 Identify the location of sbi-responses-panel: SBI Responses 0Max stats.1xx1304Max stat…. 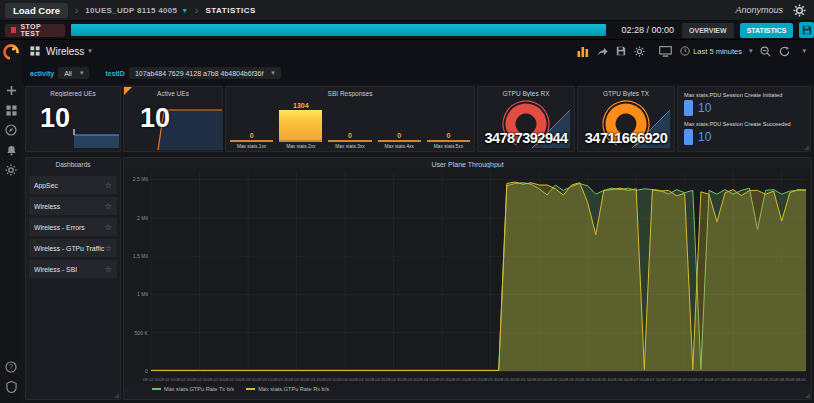
(350, 119).